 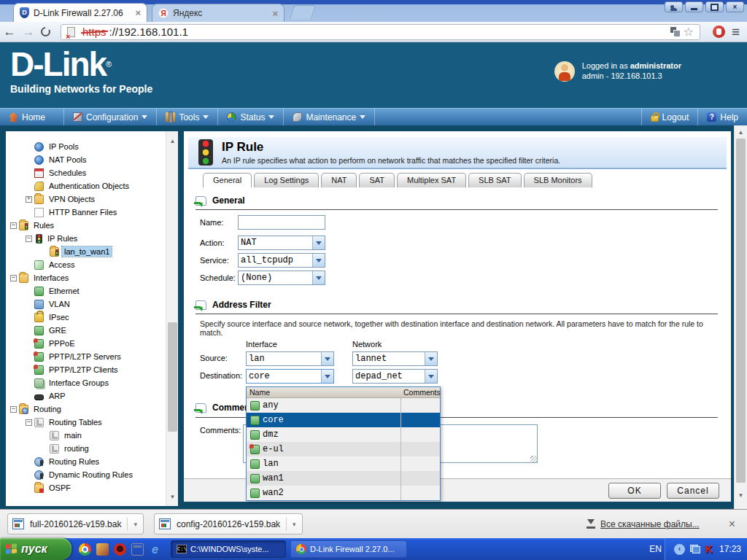 What do you see at coordinates (343, 449) in the screenshot?
I see `dropdown-option: e-ul` at bounding box center [343, 449].